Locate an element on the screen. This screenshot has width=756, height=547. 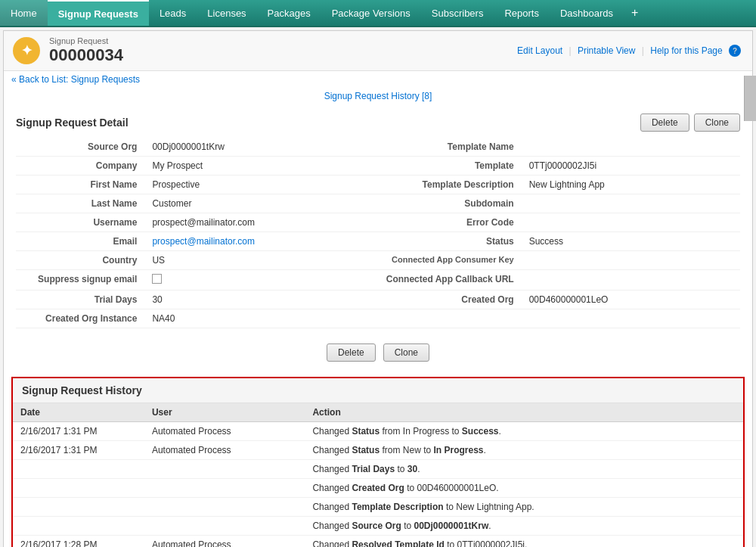
created-org-instance-label: Created Org Instance is located at coordinates (81, 319).